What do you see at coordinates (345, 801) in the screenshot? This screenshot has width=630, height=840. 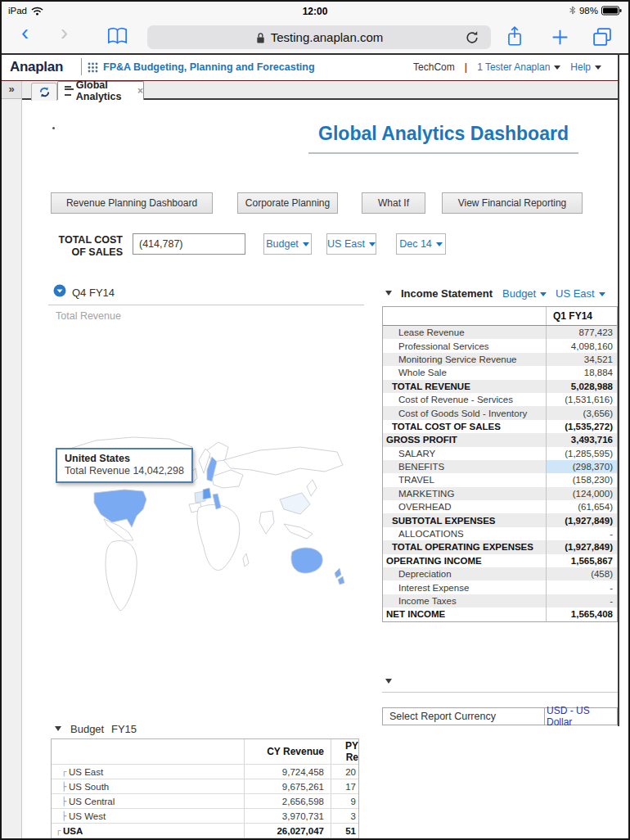 I see `py-revenue-value: 9` at bounding box center [345, 801].